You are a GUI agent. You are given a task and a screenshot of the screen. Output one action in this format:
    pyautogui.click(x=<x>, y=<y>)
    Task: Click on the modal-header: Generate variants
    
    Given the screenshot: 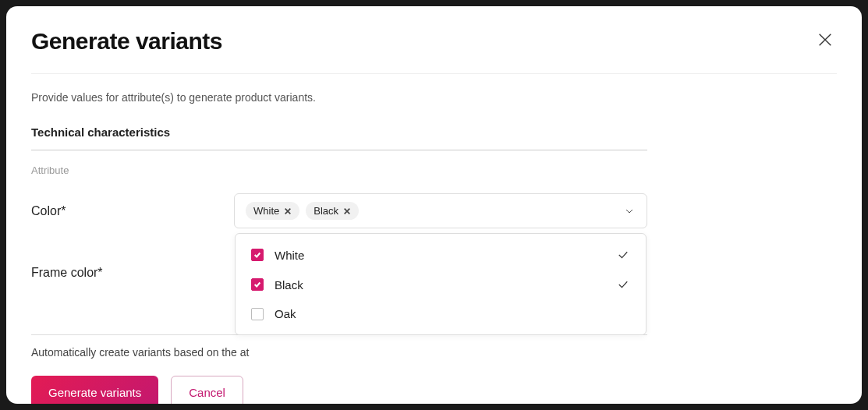 What is the action you would take?
    pyautogui.click(x=434, y=51)
    